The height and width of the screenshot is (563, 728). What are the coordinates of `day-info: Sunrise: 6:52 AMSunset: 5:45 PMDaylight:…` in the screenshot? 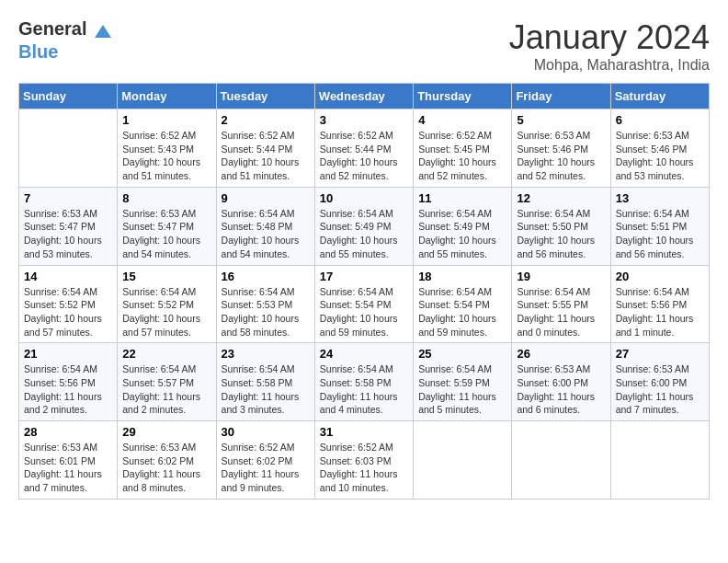 It's located at (462, 156).